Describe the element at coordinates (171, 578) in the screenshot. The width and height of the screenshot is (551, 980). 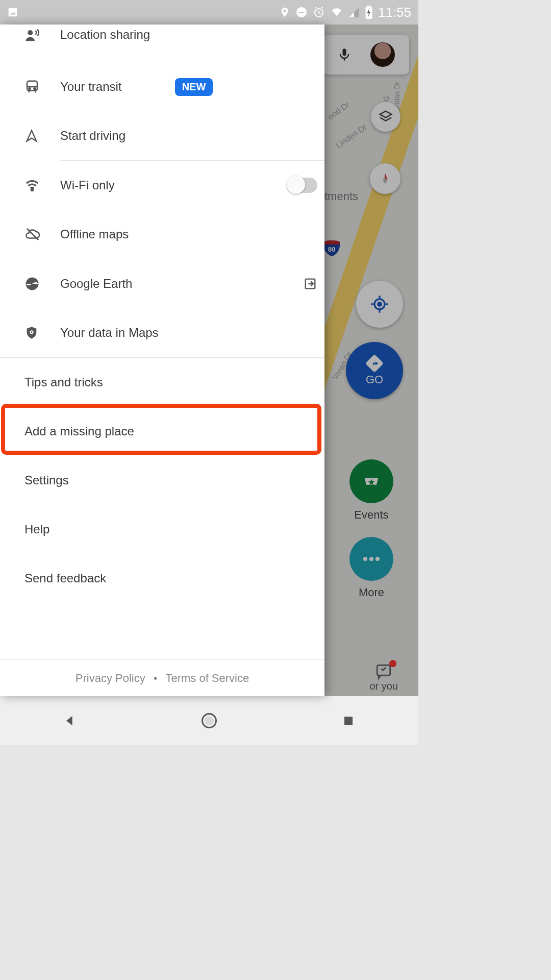
I see `menu-label: Send feedback` at that location.